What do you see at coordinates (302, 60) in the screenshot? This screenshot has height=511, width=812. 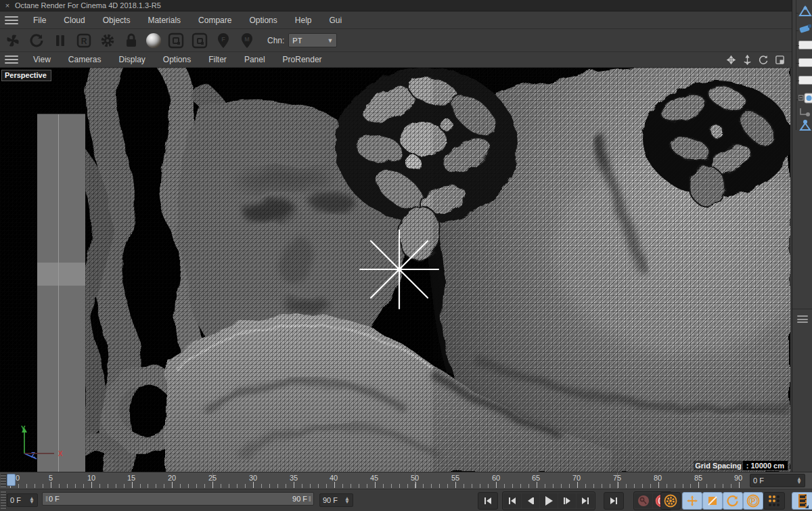 I see `vpmenu-prorender: ProRender` at bounding box center [302, 60].